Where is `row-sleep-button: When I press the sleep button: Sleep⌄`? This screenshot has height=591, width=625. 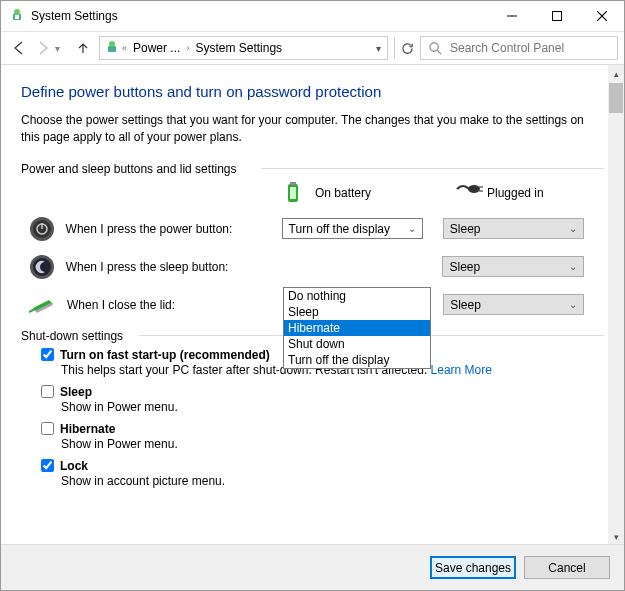
row-sleep-button: When I press the sleep button: Sleep⌄ is located at coordinates (312, 267).